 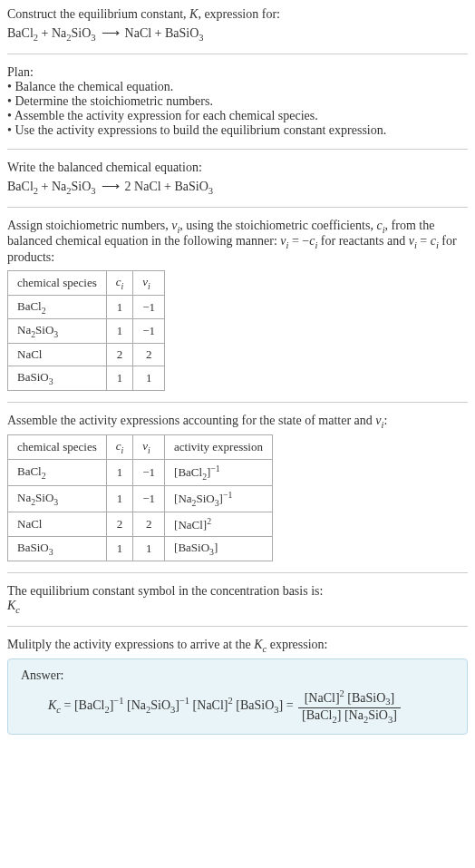 I want to click on assign-part: , using the stoichiometric coefficients,, so click(x=277, y=225).